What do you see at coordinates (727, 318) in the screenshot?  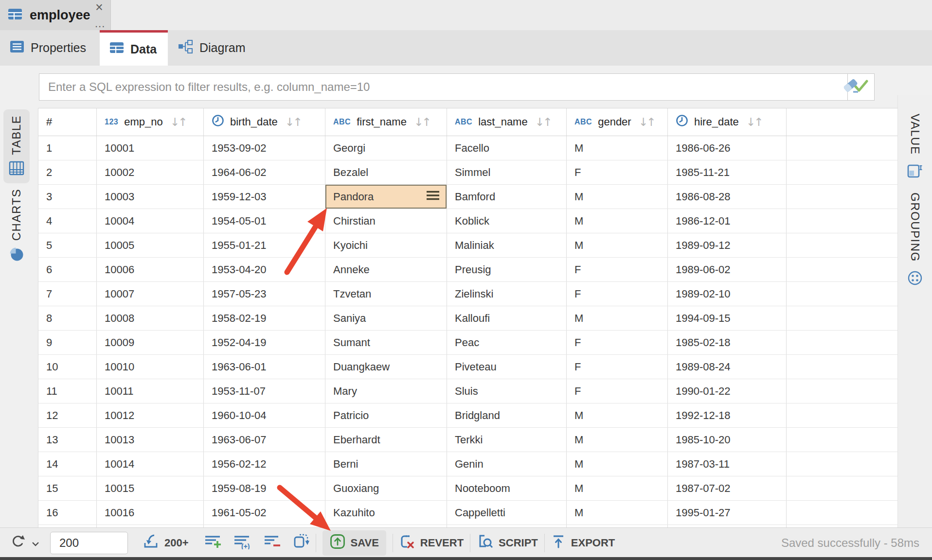 I see `cell-hire_date: 1994-09-15` at bounding box center [727, 318].